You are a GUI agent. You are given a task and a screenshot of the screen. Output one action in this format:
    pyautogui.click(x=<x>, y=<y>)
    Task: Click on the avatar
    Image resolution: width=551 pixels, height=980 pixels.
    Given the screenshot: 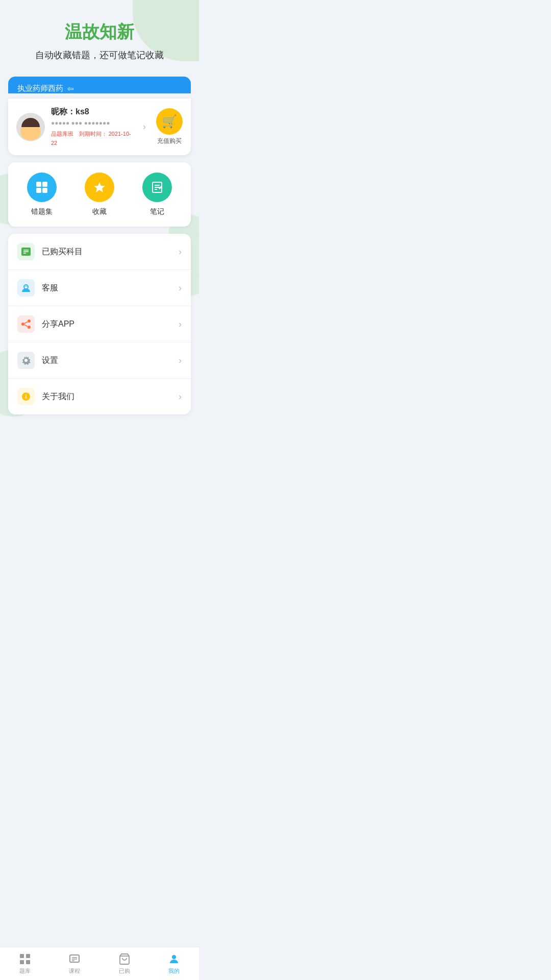 What is the action you would take?
    pyautogui.click(x=31, y=127)
    